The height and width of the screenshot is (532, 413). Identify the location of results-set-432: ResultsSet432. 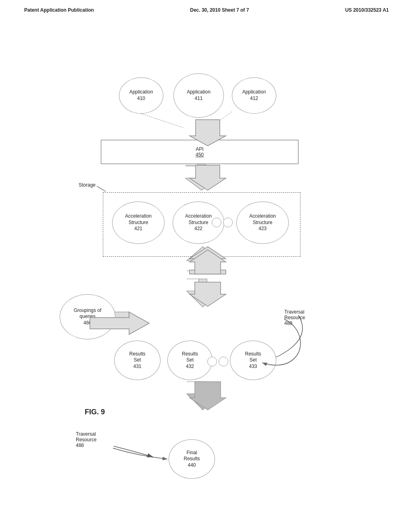
(190, 360).